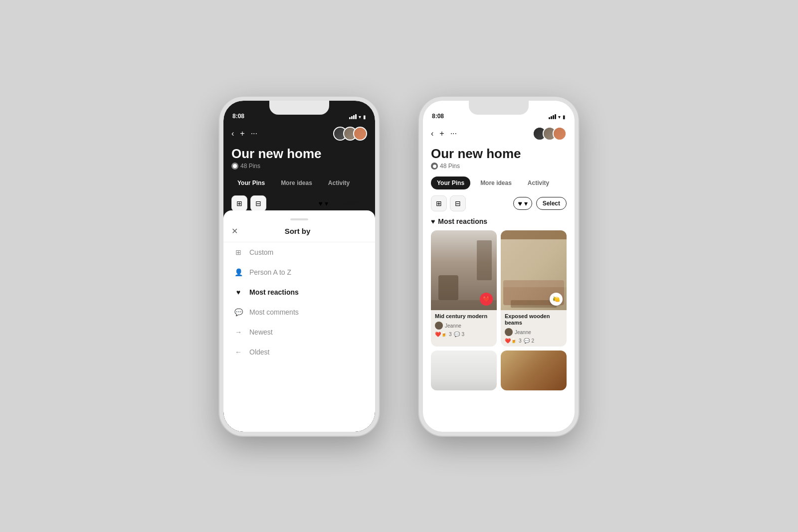  Describe the element at coordinates (499, 108) in the screenshot. I see `notch-right` at that location.